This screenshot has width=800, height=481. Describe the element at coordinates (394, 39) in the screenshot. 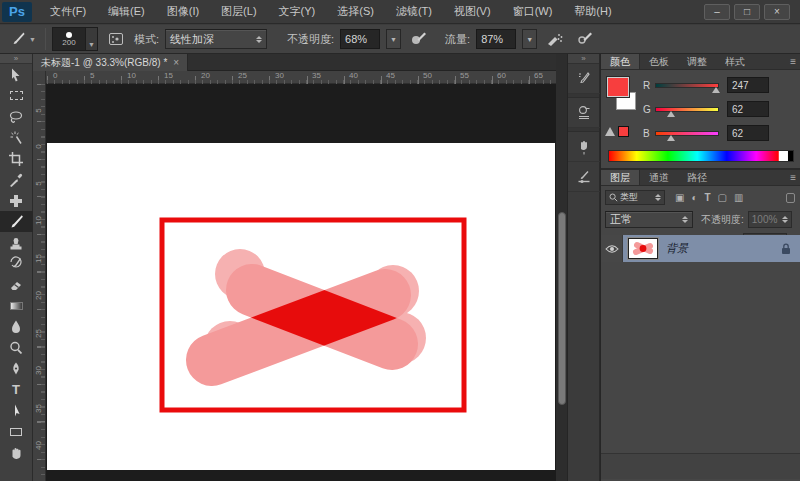

I see `opacity-dropdown-button: ▼` at that location.